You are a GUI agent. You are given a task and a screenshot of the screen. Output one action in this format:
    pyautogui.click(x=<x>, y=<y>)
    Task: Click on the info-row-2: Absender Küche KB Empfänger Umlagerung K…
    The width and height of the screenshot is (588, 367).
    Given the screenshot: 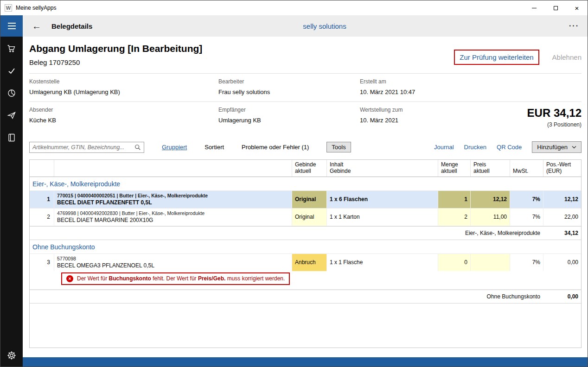 What is the action you would take?
    pyautogui.click(x=305, y=118)
    